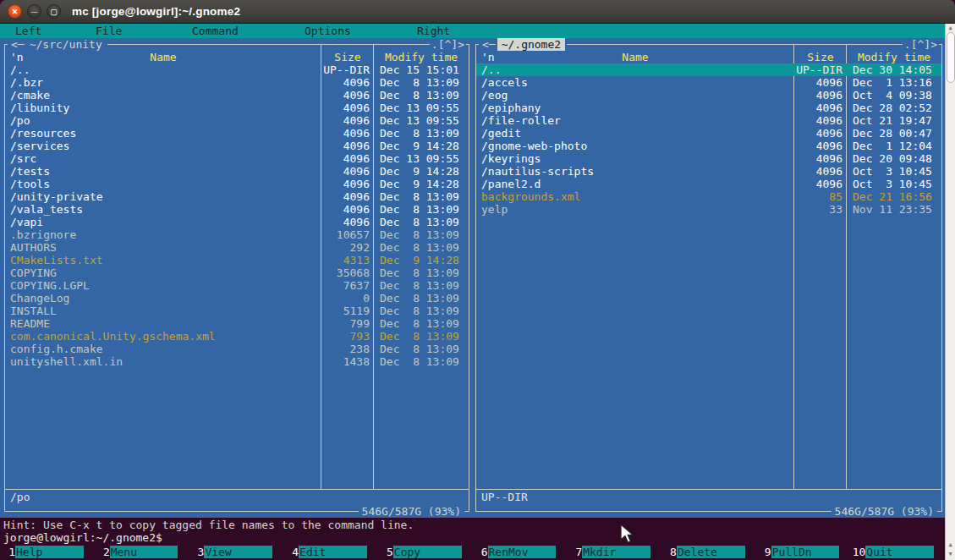 The image size is (955, 560). I want to click on fkey-view: 3 View, so click(230, 552).